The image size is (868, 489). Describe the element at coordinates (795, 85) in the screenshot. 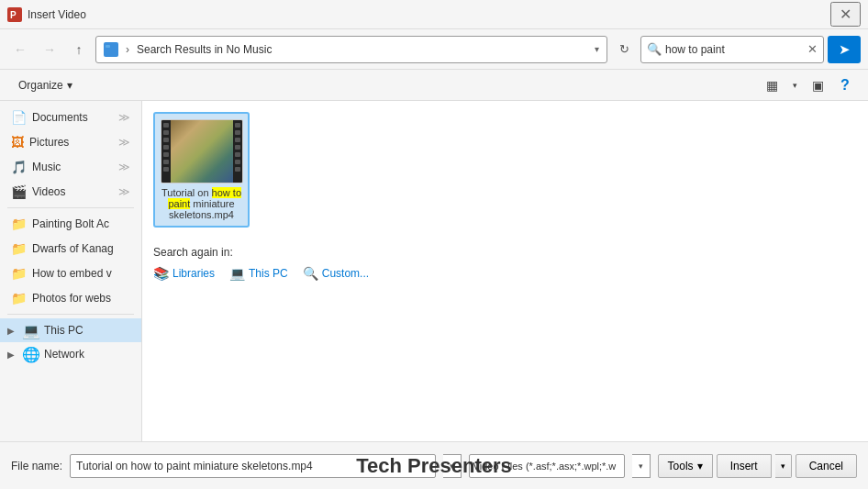

I see `view-dropdown-button: ▾` at that location.